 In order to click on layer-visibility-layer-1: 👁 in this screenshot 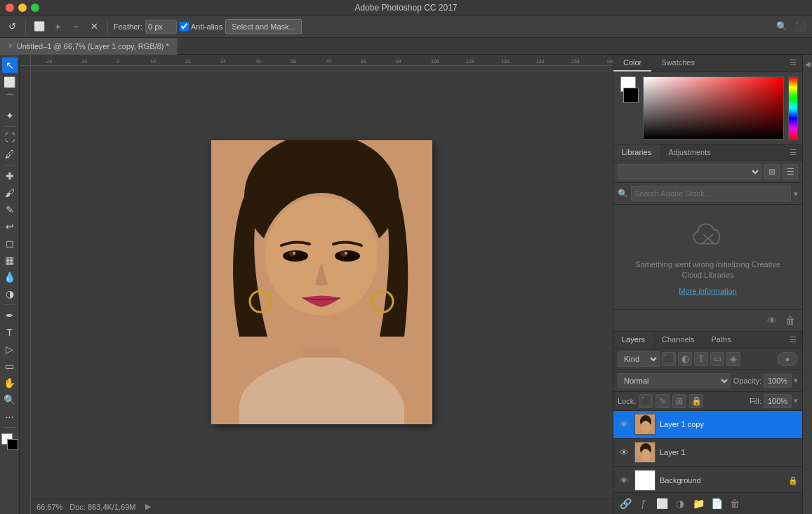, I will do `click(624, 452)`.